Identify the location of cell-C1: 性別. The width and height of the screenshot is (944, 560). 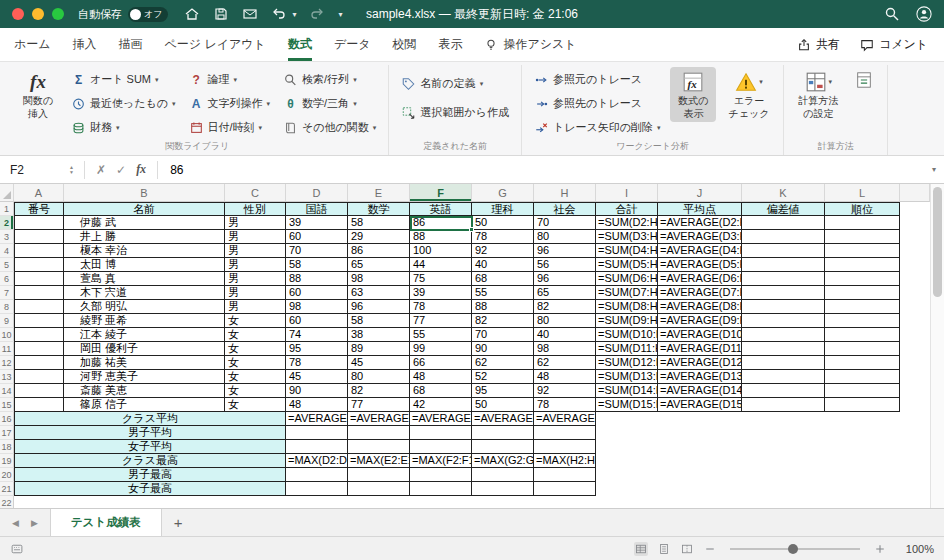
(256, 209).